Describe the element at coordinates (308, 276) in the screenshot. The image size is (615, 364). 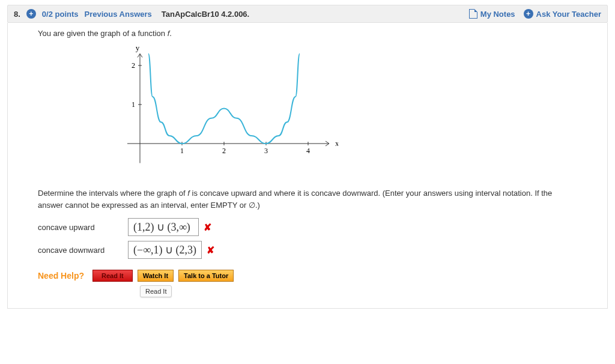
I see `need-help-row: Need Help? Read It Watch It Talk to a Tu…` at that location.